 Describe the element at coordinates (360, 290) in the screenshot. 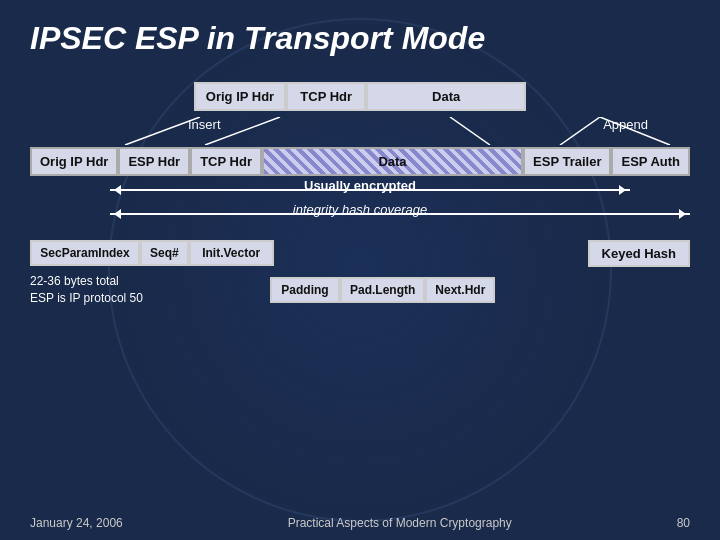

I see `sub-row: 22-36 bytes total ESP is IP protocol 50 …` at that location.